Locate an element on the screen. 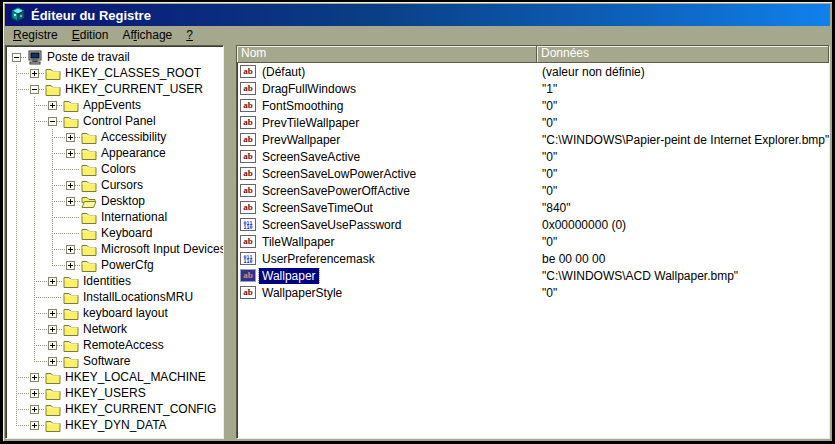 This screenshot has width=835, height=444. value-row: abScreenSaveLowPowerActive"0" is located at coordinates (533, 174).